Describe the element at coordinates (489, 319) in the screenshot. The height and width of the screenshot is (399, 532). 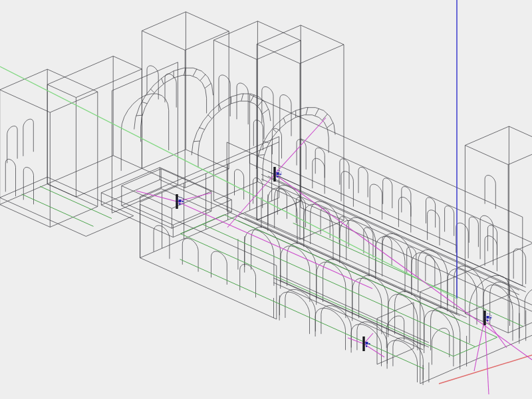
I see `marker-glyph-icon` at that location.